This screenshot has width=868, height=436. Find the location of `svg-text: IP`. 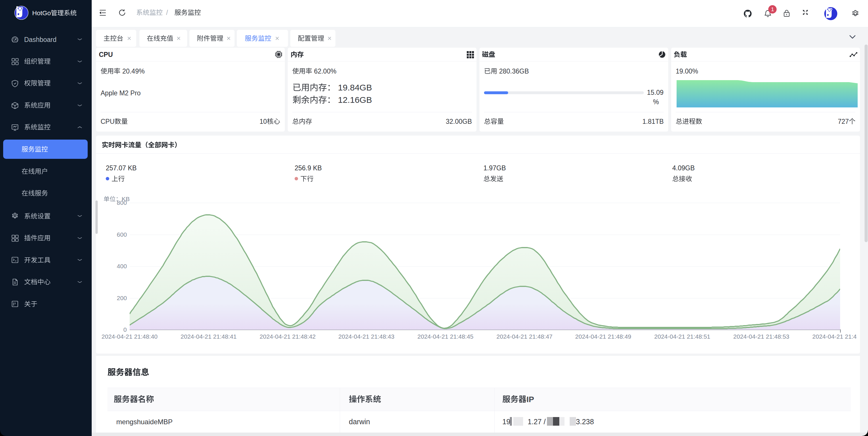

svg-text: IP is located at coordinates (530, 399).